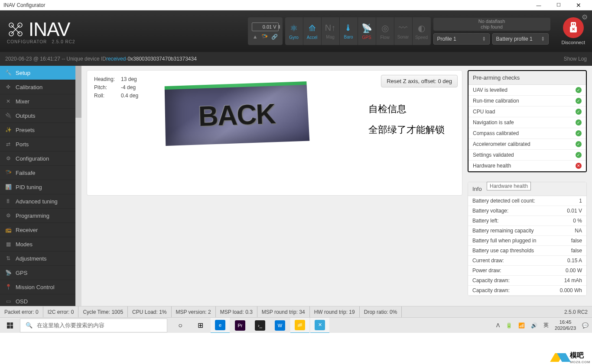 This screenshot has width=592, height=364. I want to click on sidebar-item-mission-control: 📍Mission Control, so click(41, 287).